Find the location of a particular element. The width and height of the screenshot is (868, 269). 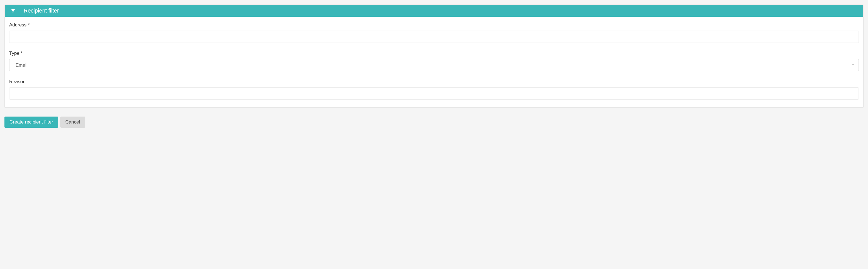

address-group: Address * is located at coordinates (434, 32).